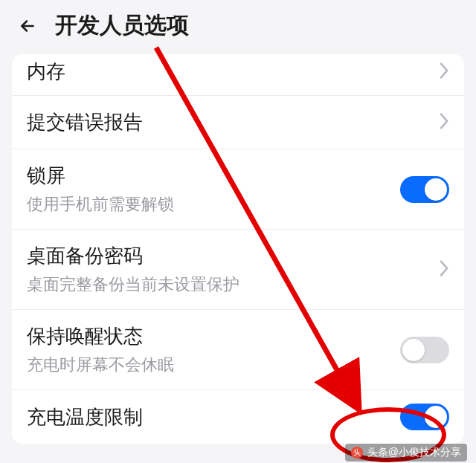  Describe the element at coordinates (100, 175) in the screenshot. I see `row-title: 锁屏` at that location.